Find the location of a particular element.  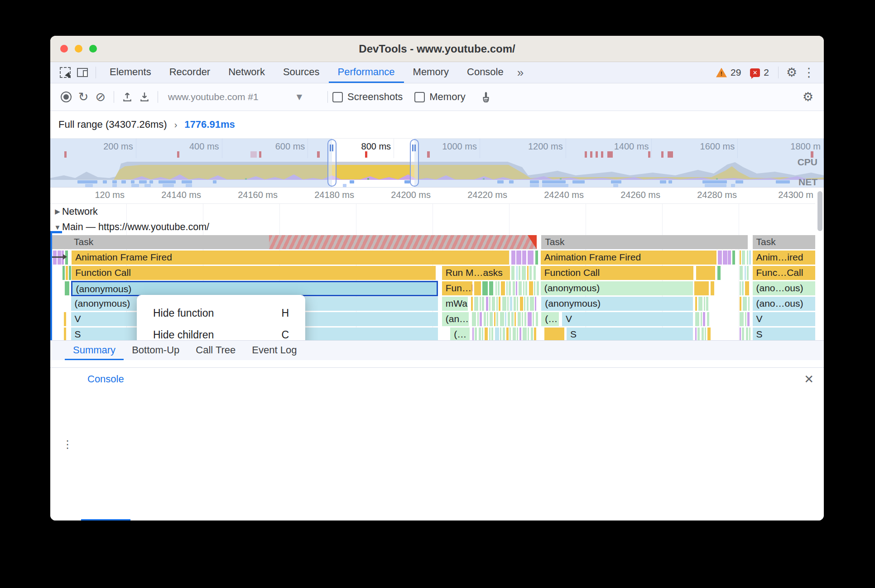

expanded-triangle-icon: ▼ is located at coordinates (58, 227).